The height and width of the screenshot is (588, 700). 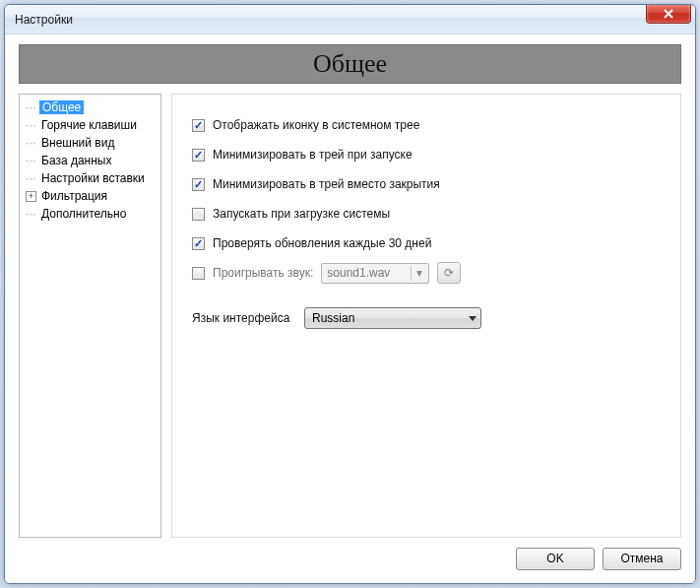 I want to click on tree-item-label: Фильтрация, so click(x=75, y=196).